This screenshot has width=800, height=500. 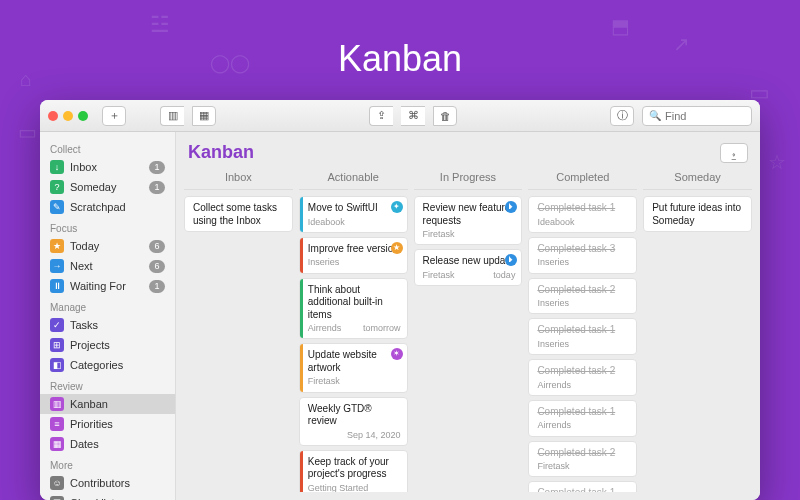 I want to click on kanban-card: ✶Update website artworkFiretask, so click(x=354, y=368).